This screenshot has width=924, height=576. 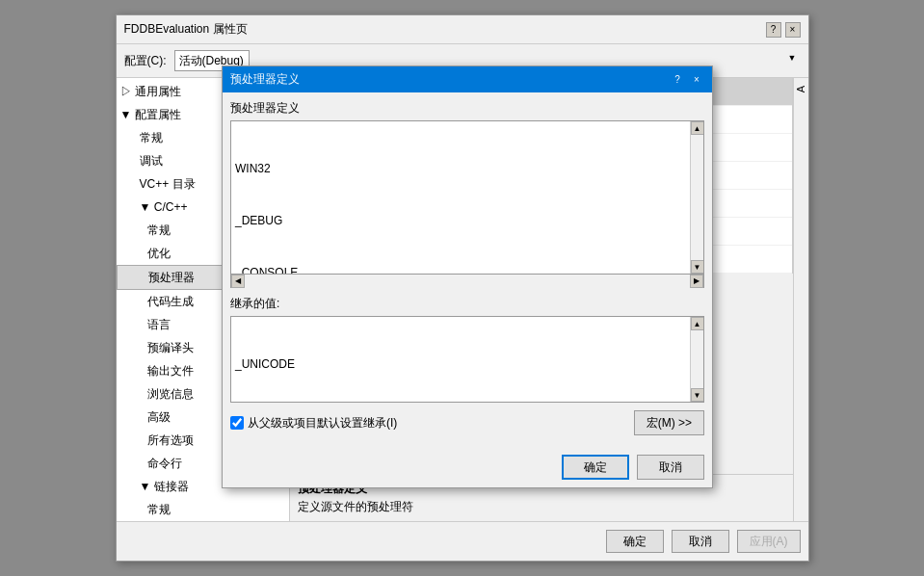 I want to click on main-footer: 确定 取消 应用(A), so click(x=462, y=541).